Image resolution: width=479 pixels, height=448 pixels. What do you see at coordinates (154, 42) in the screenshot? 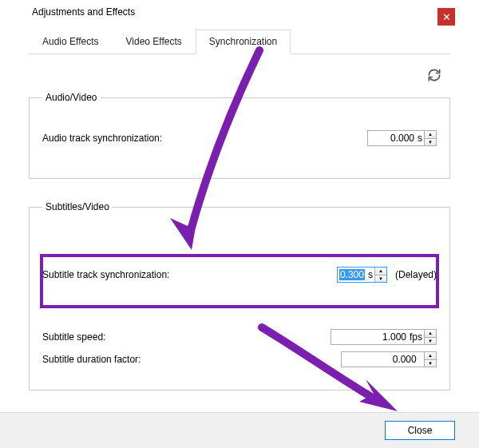
I see `tab-video-effects: Video Effects` at bounding box center [154, 42].